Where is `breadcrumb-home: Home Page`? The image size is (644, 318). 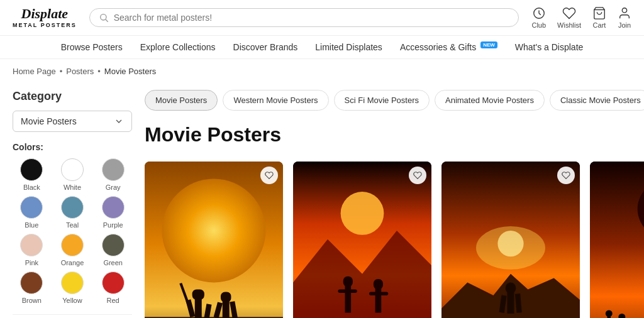 breadcrumb-home: Home Page is located at coordinates (34, 72).